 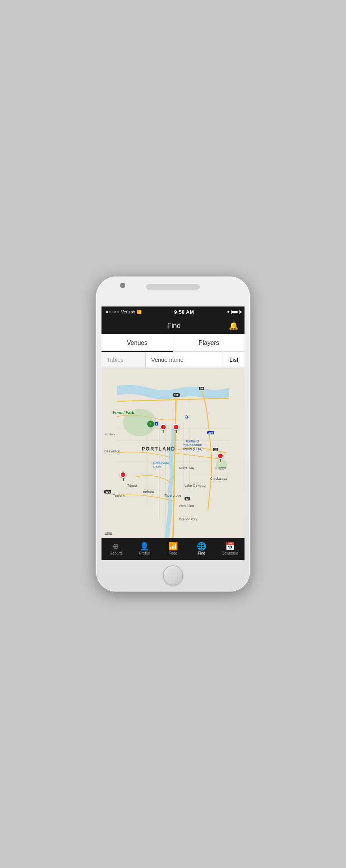 I want to click on legal-link: Legal, so click(x=108, y=533).